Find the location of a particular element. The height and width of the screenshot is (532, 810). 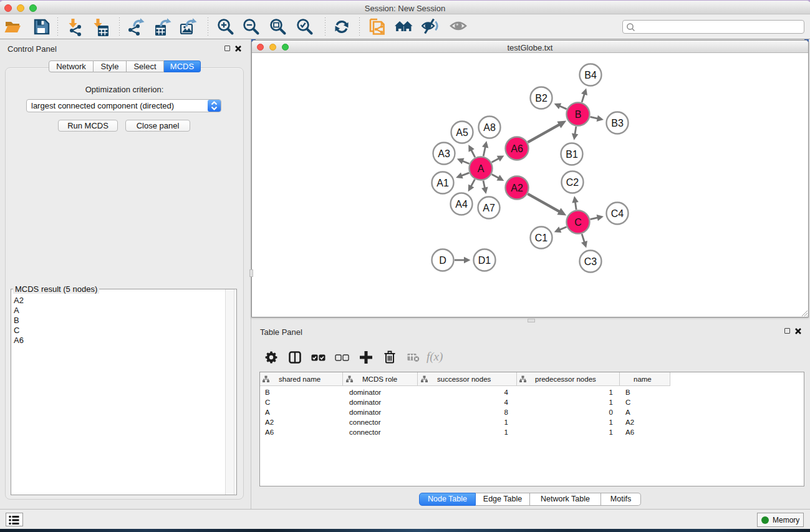

svg-text: A4 is located at coordinates (461, 205).